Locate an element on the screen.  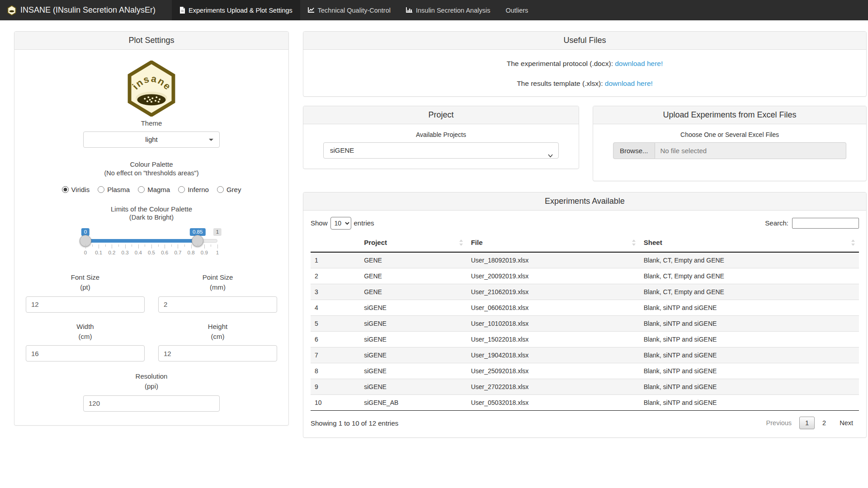
height-input is located at coordinates (218, 353).